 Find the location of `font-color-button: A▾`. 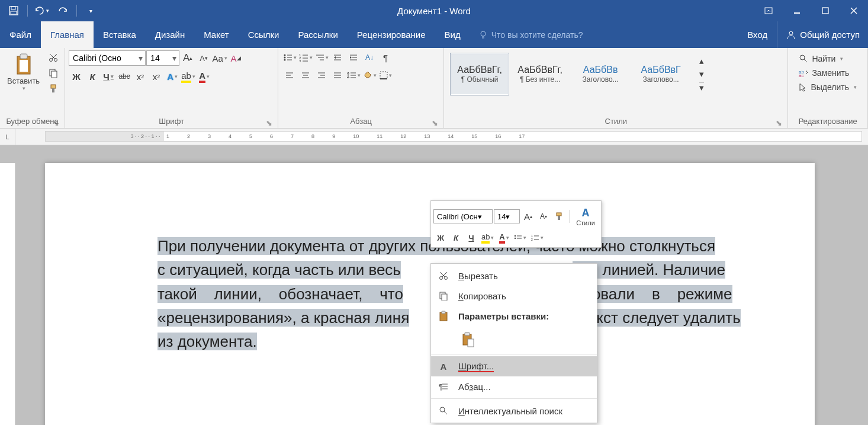

font-color-button: A▾ is located at coordinates (204, 76).